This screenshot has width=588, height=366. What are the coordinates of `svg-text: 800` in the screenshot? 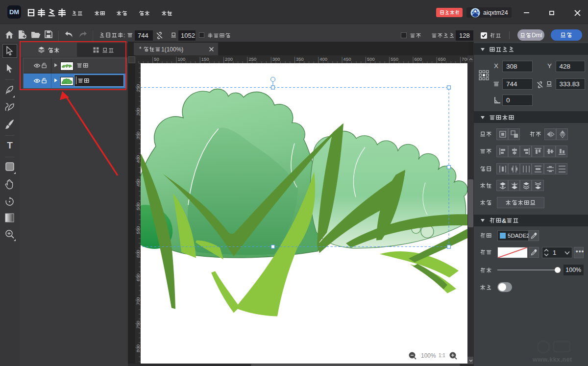 It's located at (138, 348).